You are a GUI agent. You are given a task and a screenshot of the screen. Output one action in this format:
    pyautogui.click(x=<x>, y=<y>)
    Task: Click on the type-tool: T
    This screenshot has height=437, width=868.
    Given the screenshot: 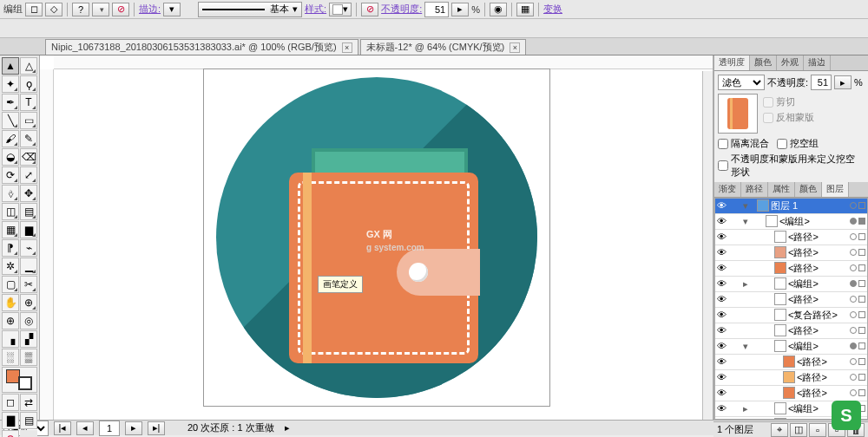 What is the action you would take?
    pyautogui.click(x=29, y=102)
    